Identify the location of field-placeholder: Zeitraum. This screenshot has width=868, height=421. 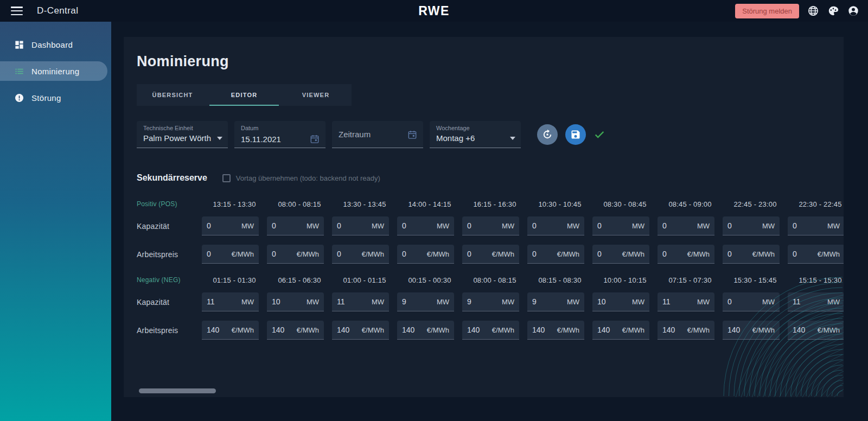
(355, 135).